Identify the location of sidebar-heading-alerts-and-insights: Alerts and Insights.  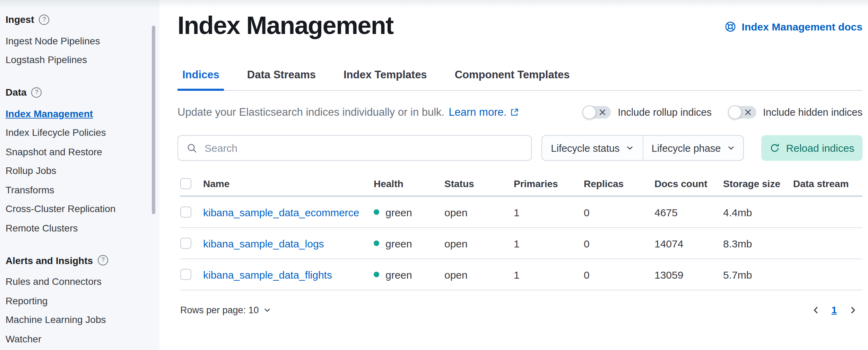
(80, 260).